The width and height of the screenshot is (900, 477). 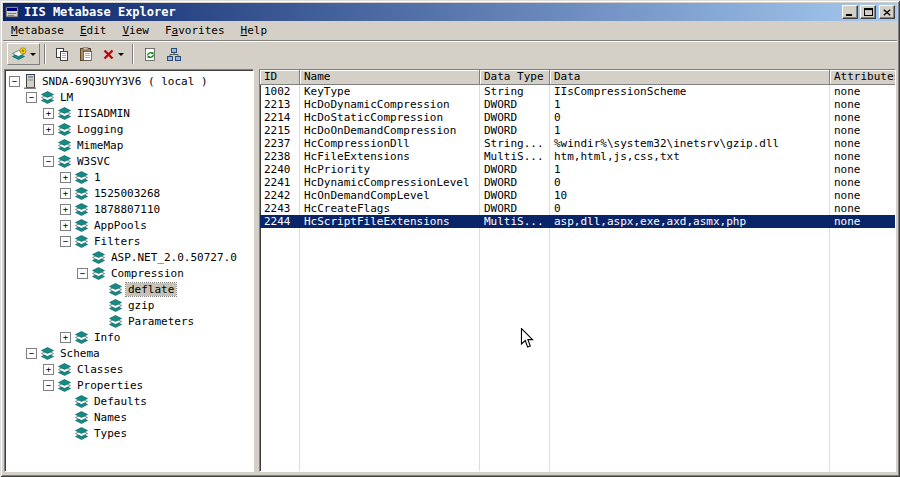 I want to click on tree-item-1: +1, so click(x=129, y=177).